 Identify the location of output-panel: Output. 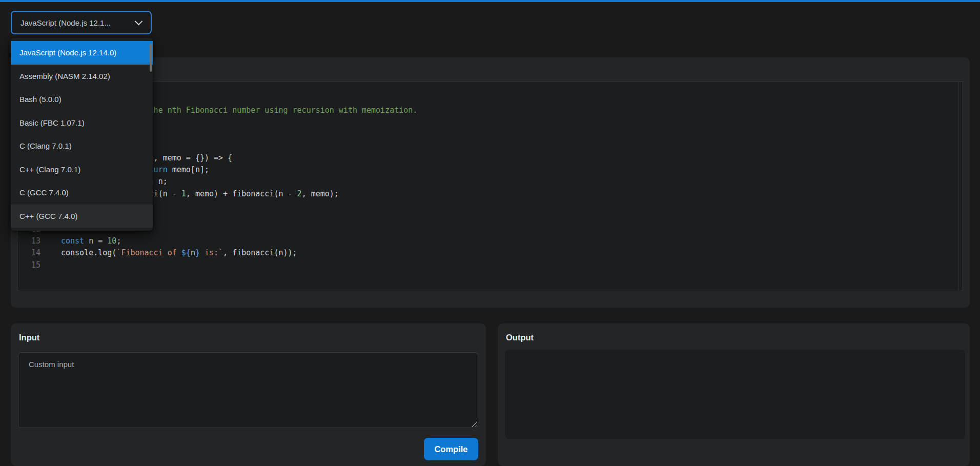
(734, 395).